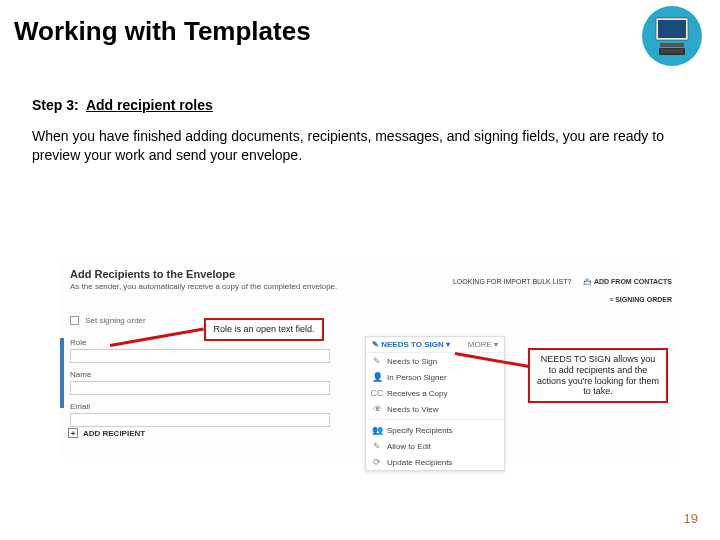 This screenshot has width=720, height=540. What do you see at coordinates (360, 139) in the screenshot?
I see `body-paragraph: When you have finished adding documents,…` at bounding box center [360, 139].